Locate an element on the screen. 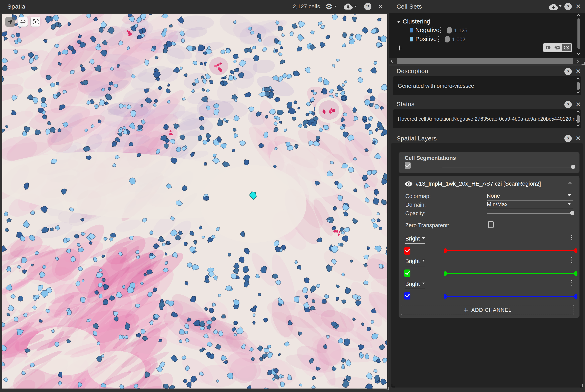  settings-caret-icon is located at coordinates (336, 6).